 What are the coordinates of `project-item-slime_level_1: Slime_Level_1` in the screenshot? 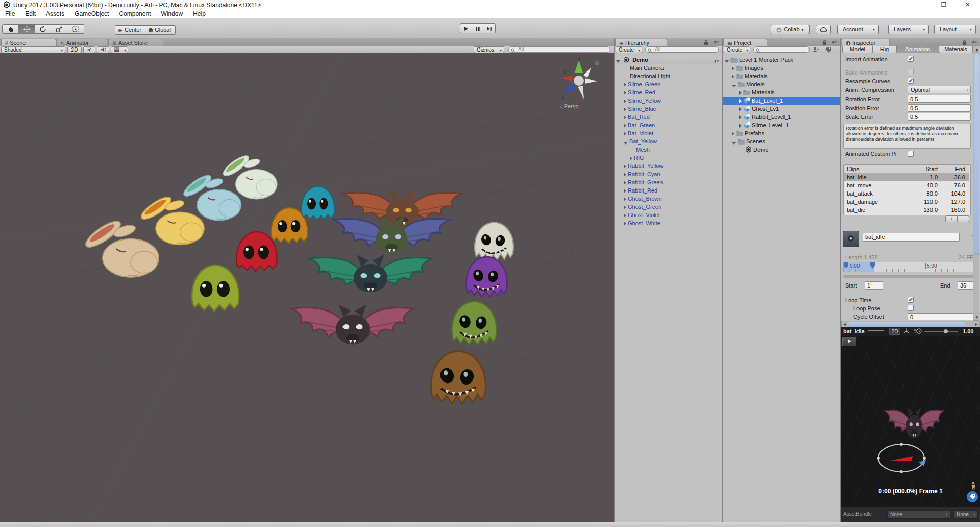 It's located at (781, 125).